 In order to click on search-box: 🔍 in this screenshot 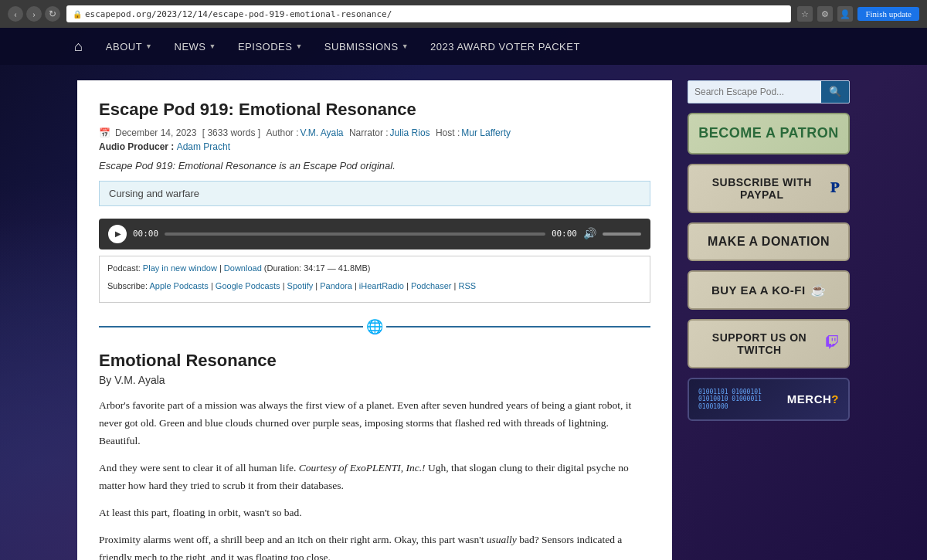, I will do `click(769, 92)`.